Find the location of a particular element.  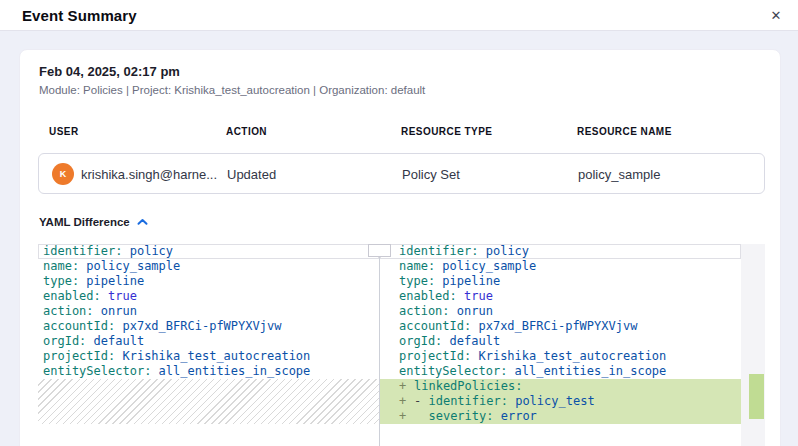

action-value: Updated is located at coordinates (252, 174).